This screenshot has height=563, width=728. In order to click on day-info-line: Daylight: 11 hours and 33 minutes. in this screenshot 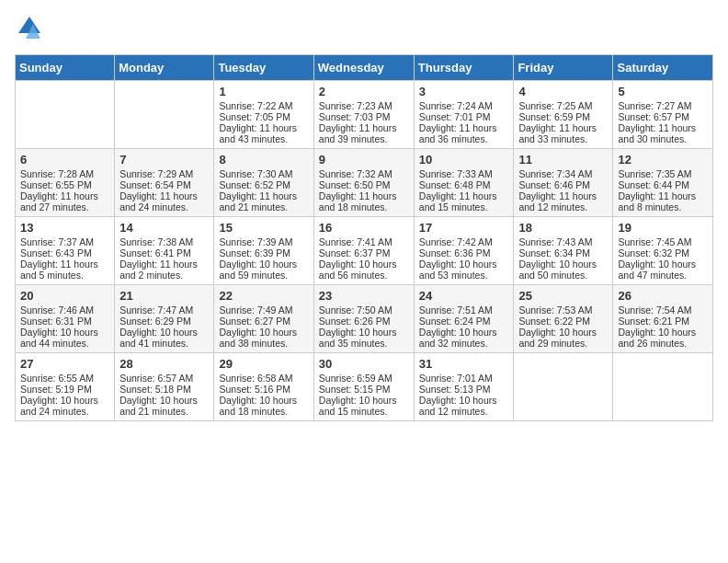, I will do `click(563, 133)`.